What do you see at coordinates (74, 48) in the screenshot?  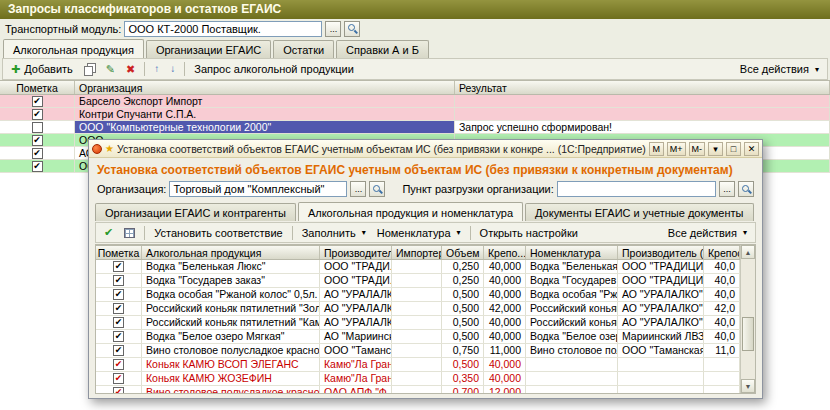 I see `tab-alcohol-production: Алкогольная продукция` at bounding box center [74, 48].